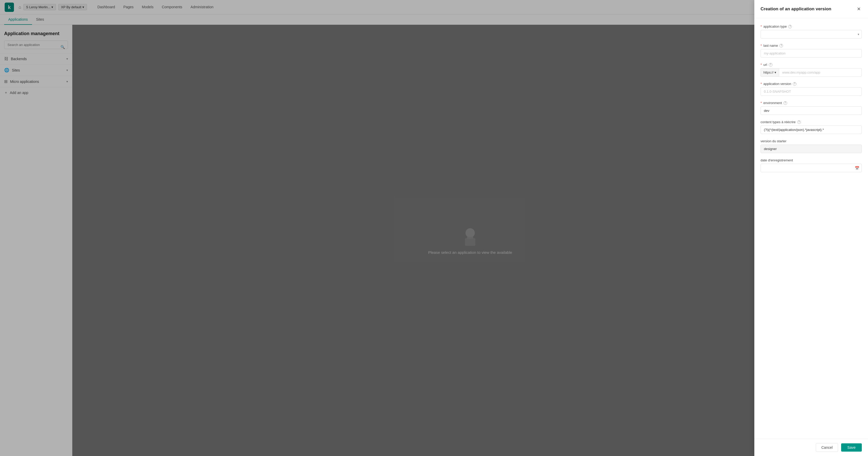 This screenshot has height=456, width=868. What do you see at coordinates (811, 9) in the screenshot?
I see `panel-header: Creation of an application version ✕` at bounding box center [811, 9].